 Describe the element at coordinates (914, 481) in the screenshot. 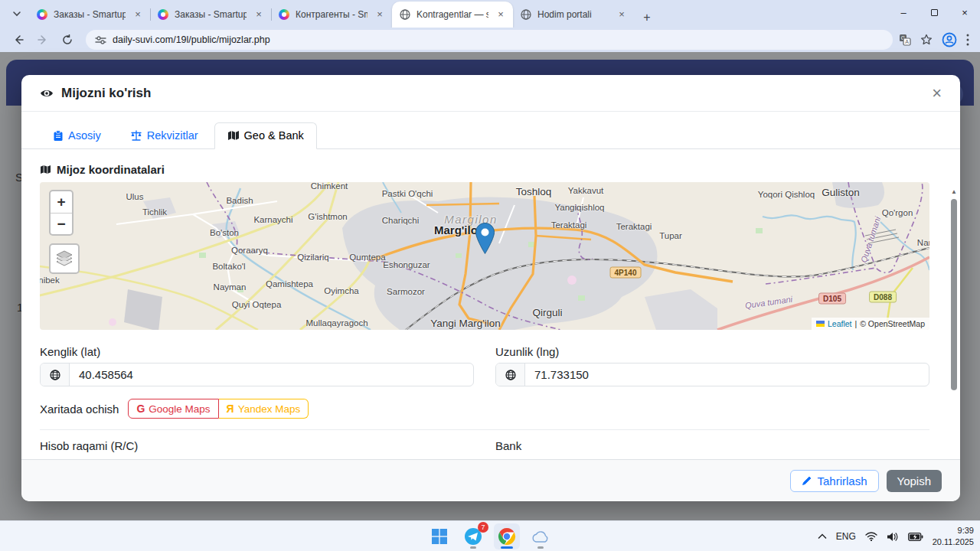

I see `close-button: Yopish` at that location.